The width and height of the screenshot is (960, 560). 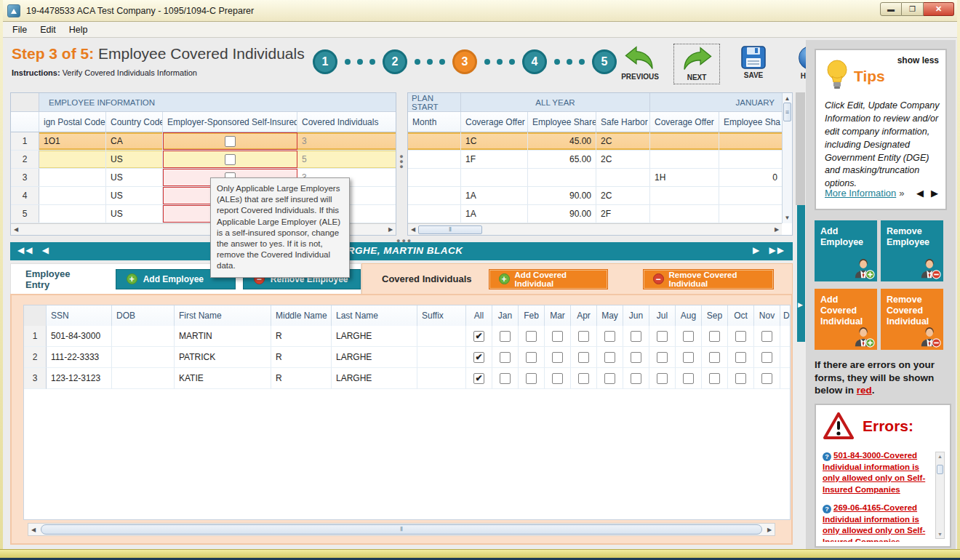 What do you see at coordinates (479, 316) in the screenshot?
I see `column-header-all: All` at bounding box center [479, 316].